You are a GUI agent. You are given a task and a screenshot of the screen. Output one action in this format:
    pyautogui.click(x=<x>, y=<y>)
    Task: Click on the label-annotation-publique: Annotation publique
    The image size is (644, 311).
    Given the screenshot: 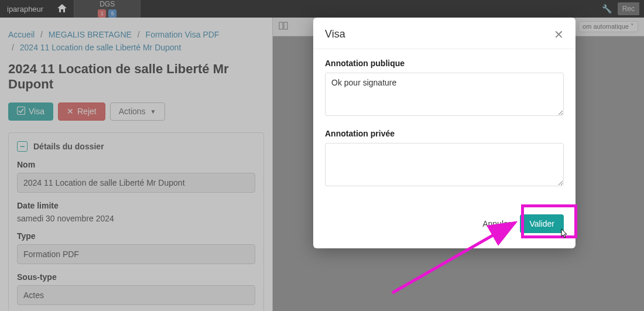 What is the action you would take?
    pyautogui.click(x=444, y=63)
    